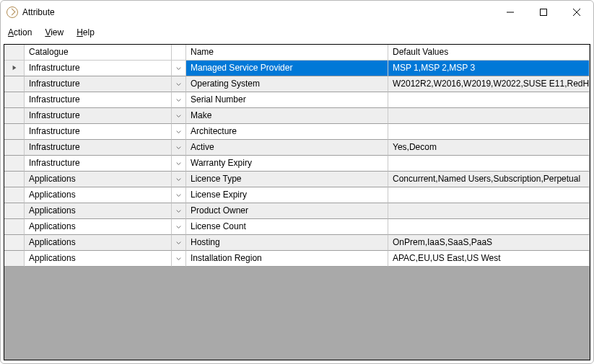  I want to click on table-row: ApplicationsHostingOnPrem,IaaS,SaaS,PaaS, so click(297, 243).